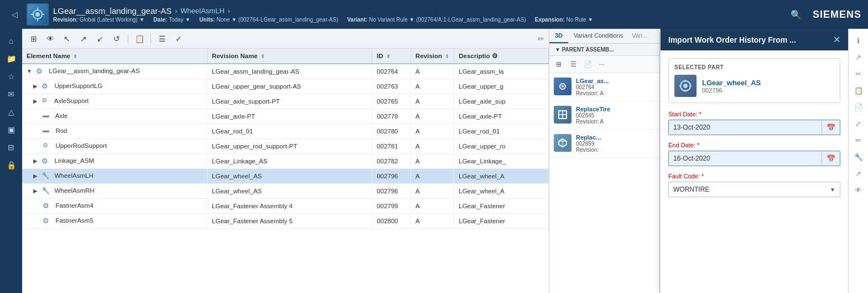 The height and width of the screenshot is (293, 868). Describe the element at coordinates (117, 39) in the screenshot. I see `toolbar-refresh-btn: ↺` at that location.